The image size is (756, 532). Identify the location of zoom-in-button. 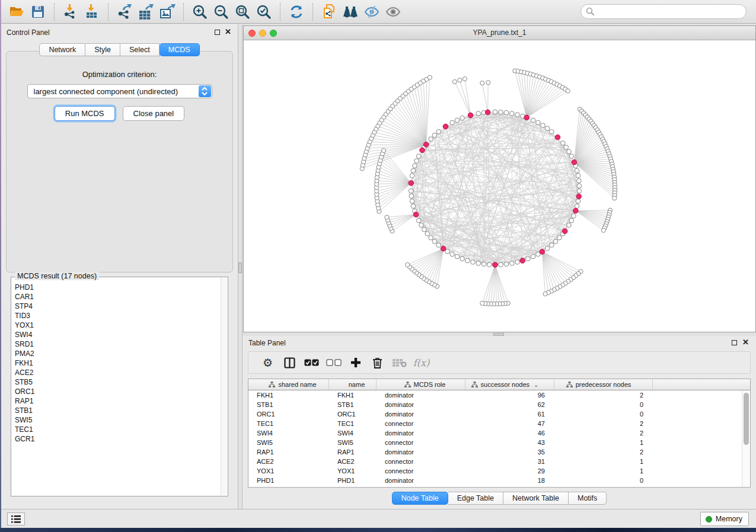
(200, 12).